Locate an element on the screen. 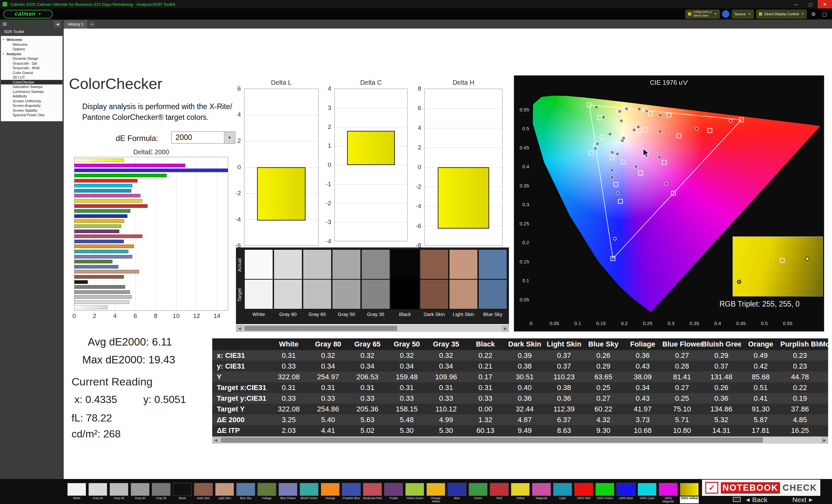 This screenshot has height=504, width=832. title-bar: Calman 2025 Calman Ultimate for Business… is located at coordinates (416, 4).